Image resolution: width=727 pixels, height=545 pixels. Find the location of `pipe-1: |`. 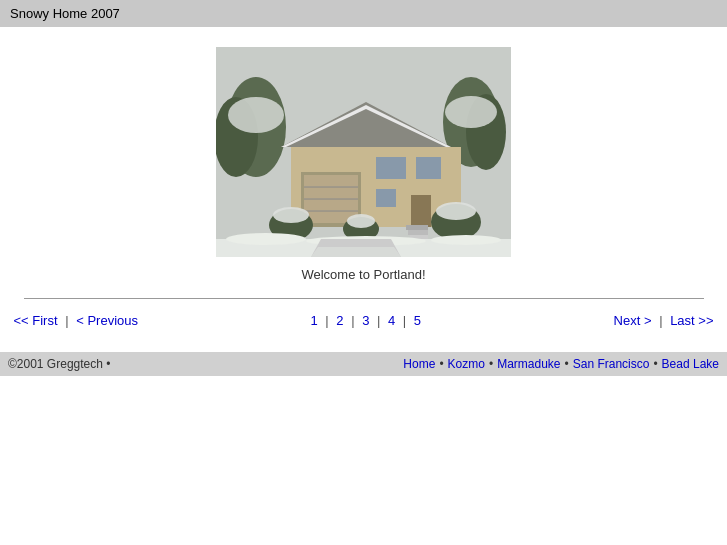

pipe-1: | is located at coordinates (68, 320).